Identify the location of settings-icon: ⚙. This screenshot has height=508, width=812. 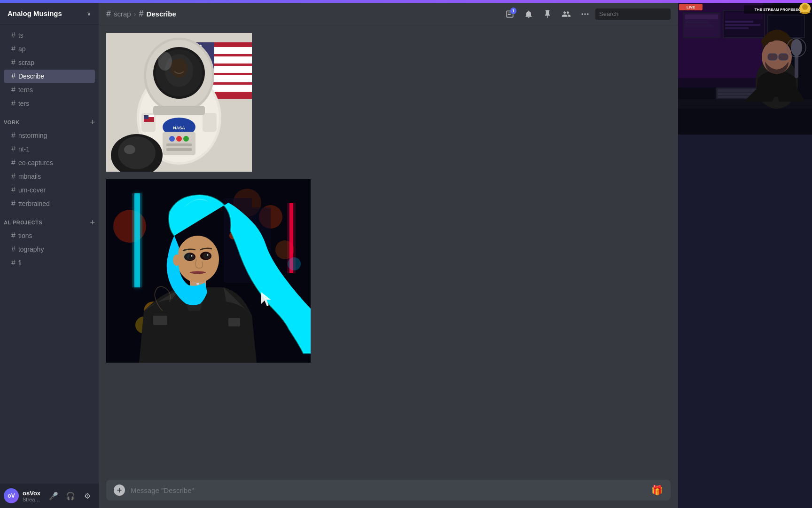
(87, 496).